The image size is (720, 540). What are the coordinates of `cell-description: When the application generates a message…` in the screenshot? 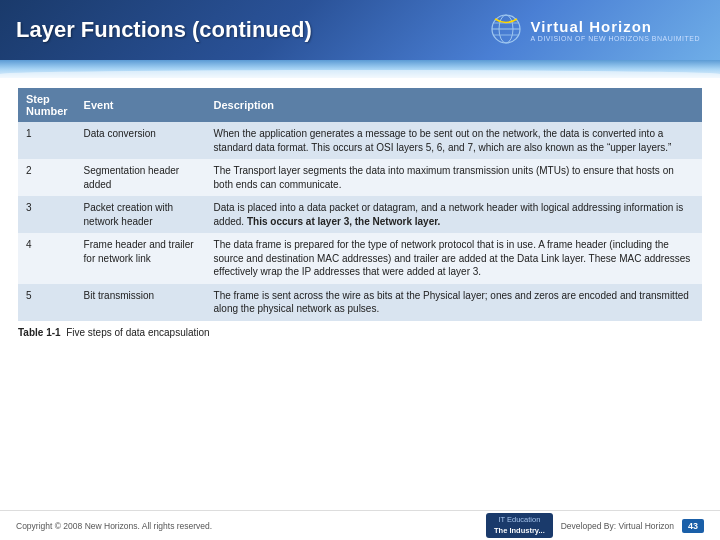 It's located at (454, 140).